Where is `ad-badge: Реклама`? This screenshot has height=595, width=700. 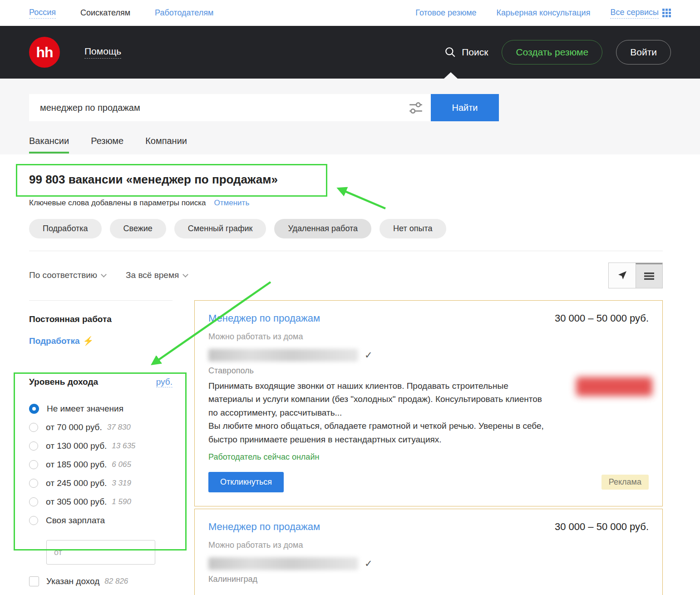
ad-badge: Реклама is located at coordinates (625, 482).